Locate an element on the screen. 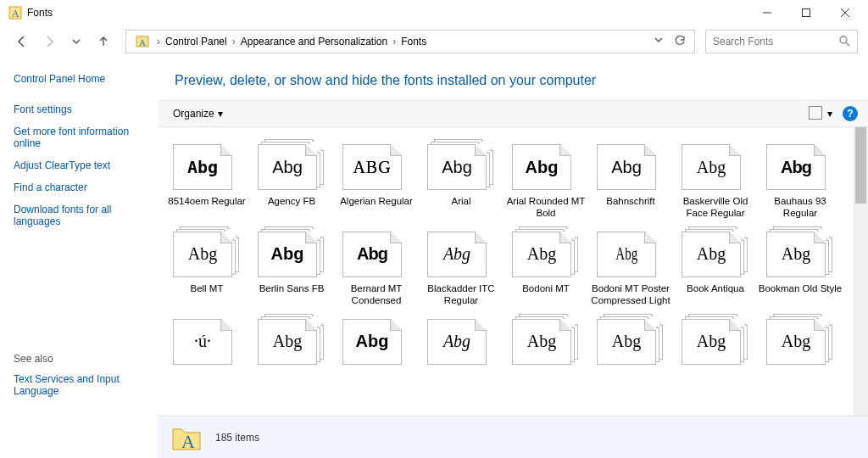 The image size is (868, 458). chevron-right-icon: › is located at coordinates (234, 42).